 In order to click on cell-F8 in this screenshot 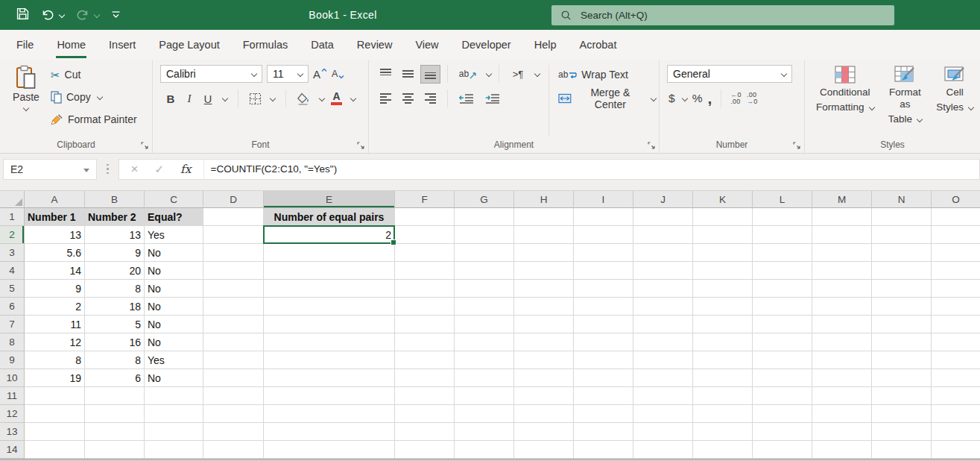, I will do `click(425, 342)`.